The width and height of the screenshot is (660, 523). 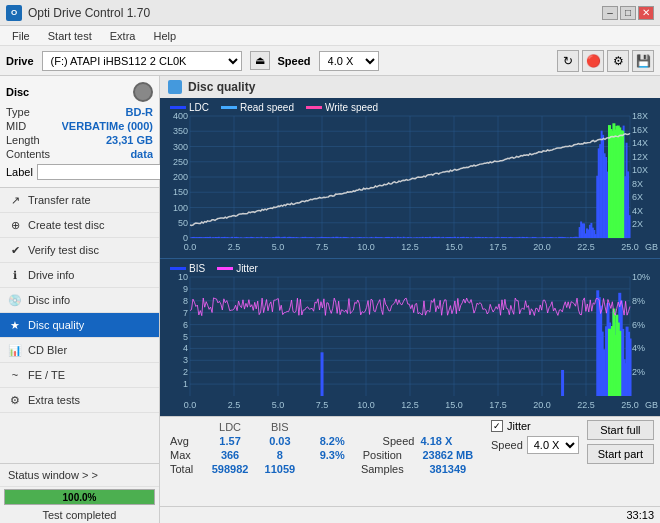 I want to click on status-window-label: Status window > >, so click(x=53, y=475).